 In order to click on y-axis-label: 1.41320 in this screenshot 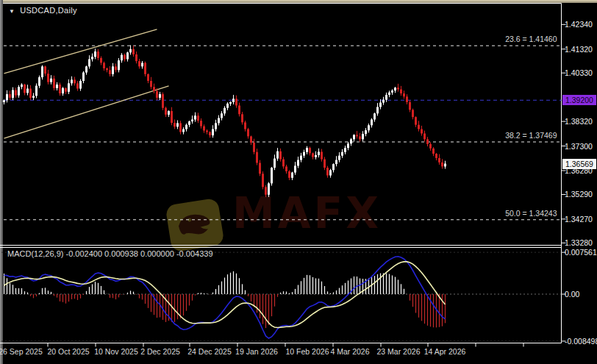, I will do `click(579, 49)`.